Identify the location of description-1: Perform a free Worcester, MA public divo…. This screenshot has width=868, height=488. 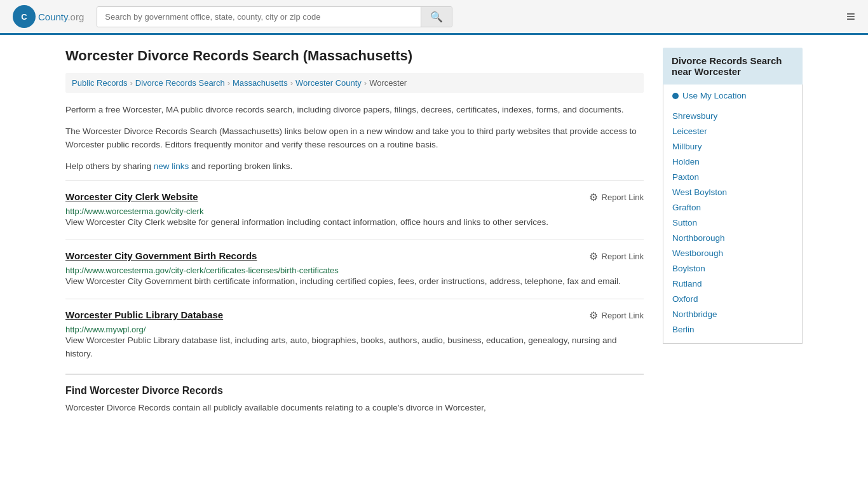
(355, 110).